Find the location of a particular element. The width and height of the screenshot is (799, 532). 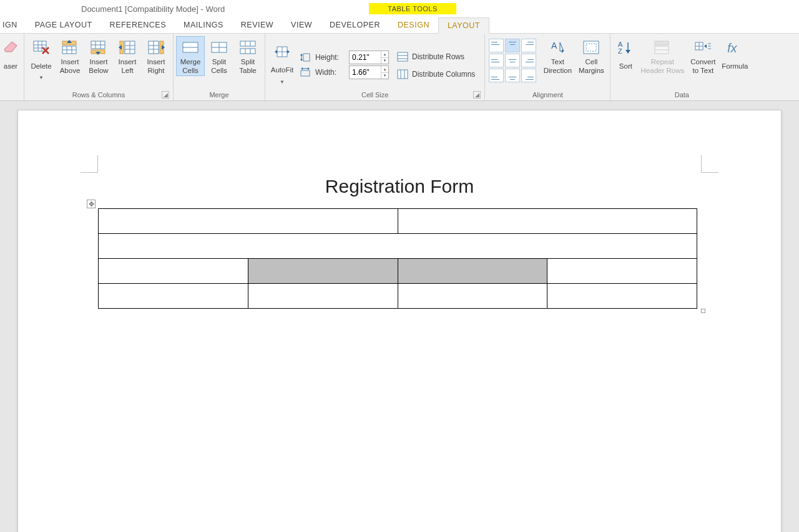

distribute-columns-icon is located at coordinates (403, 74).